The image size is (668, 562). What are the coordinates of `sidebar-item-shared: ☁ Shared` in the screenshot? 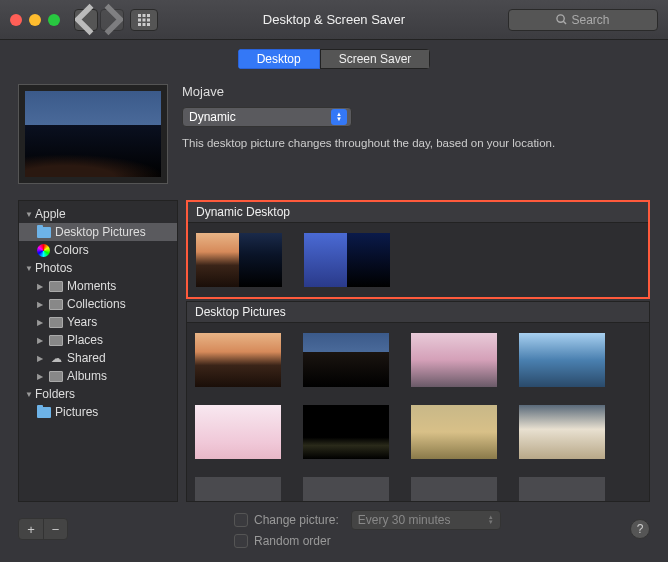 It's located at (98, 358).